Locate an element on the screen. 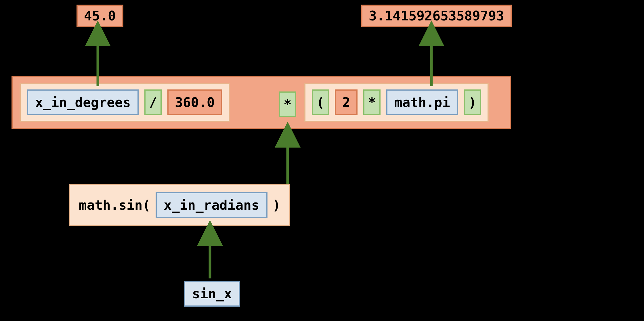 The width and height of the screenshot is (644, 321). variable-sin-x: sin_x is located at coordinates (212, 294).